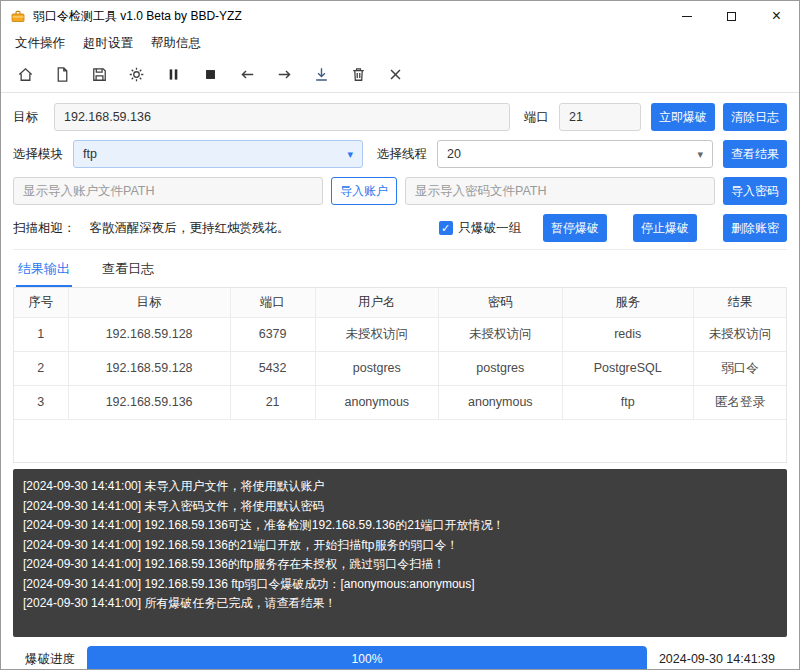  I want to click on stop-attack-button: 停止爆破, so click(665, 228).